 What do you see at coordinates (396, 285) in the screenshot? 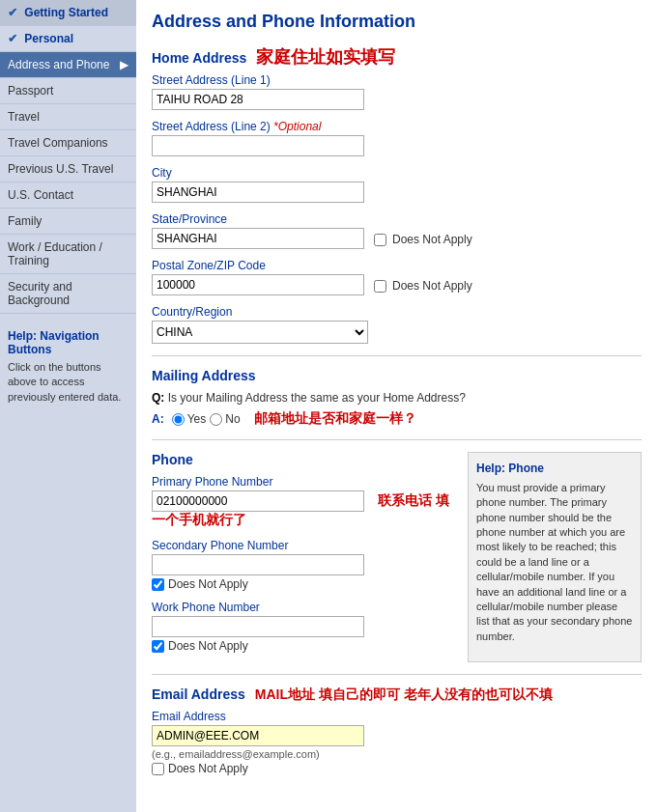
I see `postal-row: Does Not Apply` at bounding box center [396, 285].